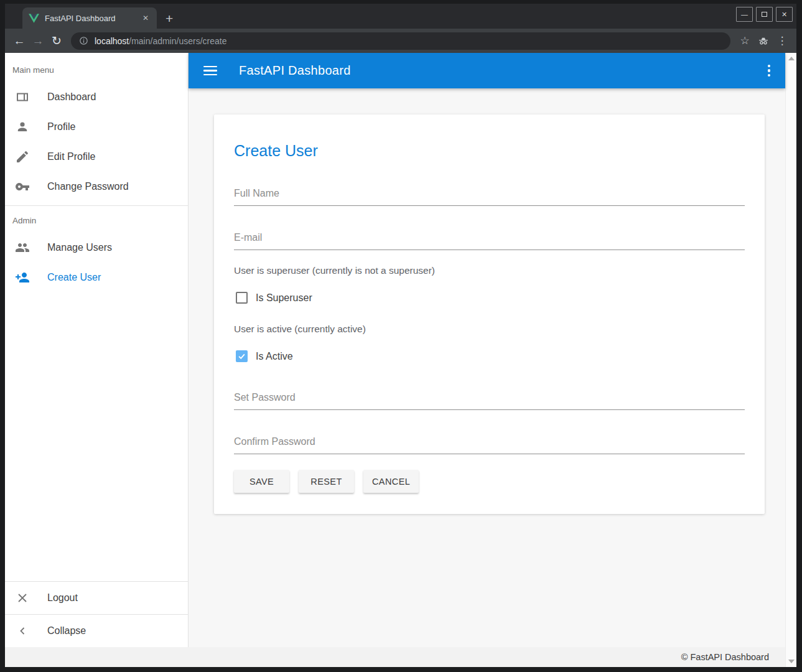 This screenshot has width=802, height=672. Describe the element at coordinates (490, 297) in the screenshot. I see `is-superuser-checkbox-row: Is Superuser` at that location.